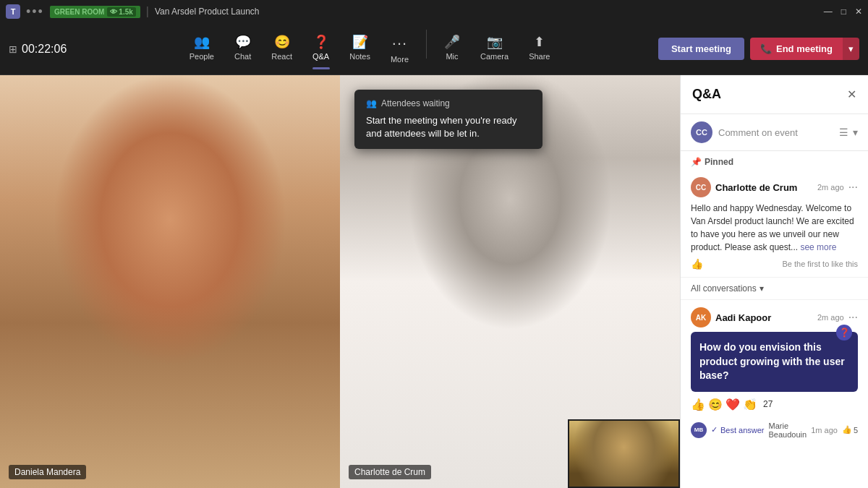 The width and height of the screenshot is (868, 488). I want to click on pinned-section-header: 📌 Pinned, so click(774, 160).